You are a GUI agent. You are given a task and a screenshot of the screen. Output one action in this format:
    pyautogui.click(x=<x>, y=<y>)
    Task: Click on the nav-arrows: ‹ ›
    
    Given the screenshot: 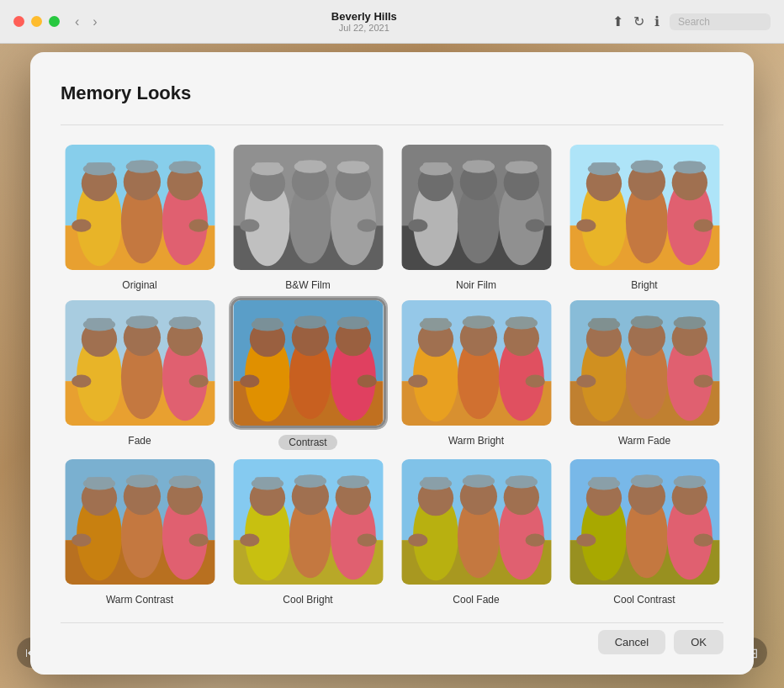 What is the action you would take?
    pyautogui.click(x=86, y=22)
    